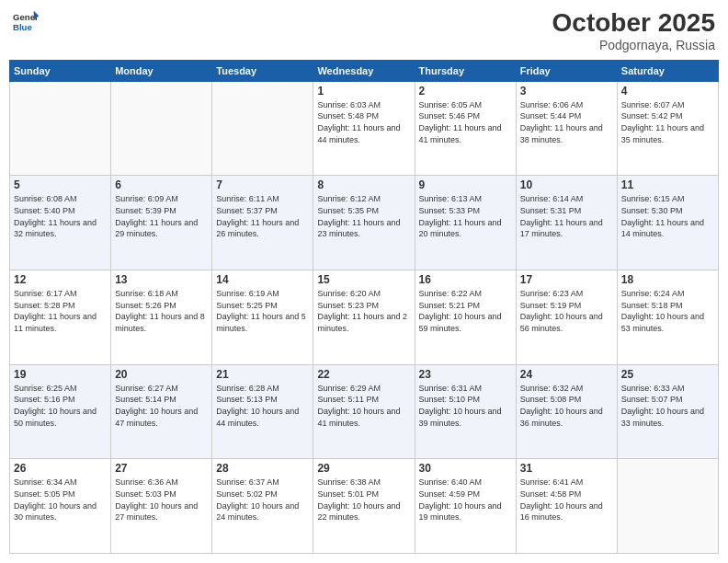  I want to click on title-block: October 2025 Podgornaya, Russia, so click(634, 31).